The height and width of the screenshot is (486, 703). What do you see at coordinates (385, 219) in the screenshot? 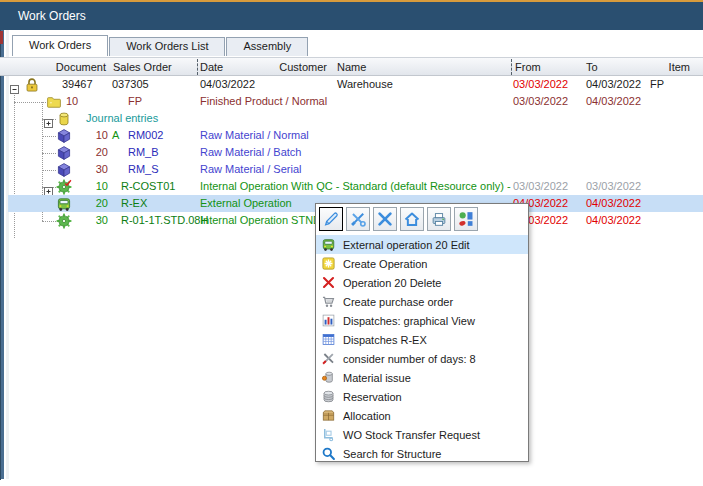
I see `crossed-tools-icon` at bounding box center [385, 219].